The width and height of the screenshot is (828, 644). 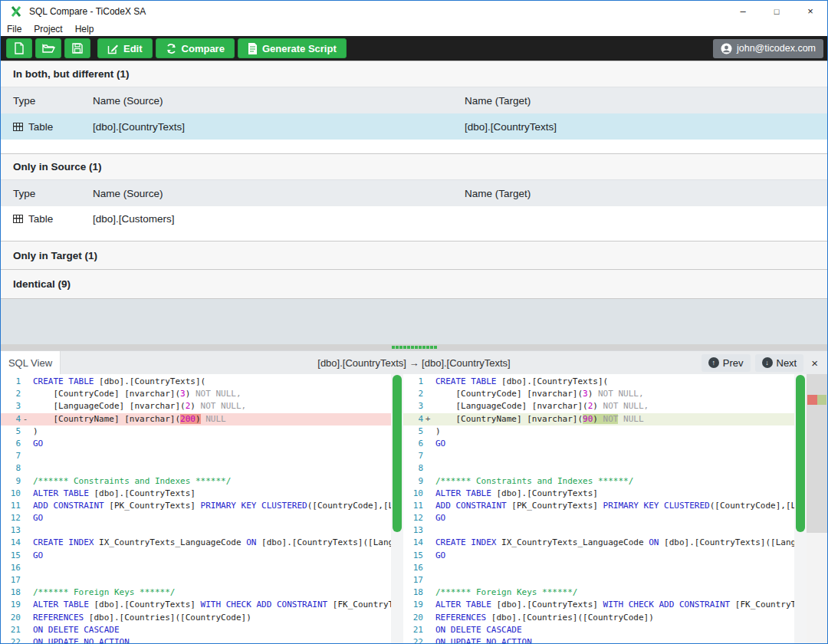 I want to click on code-line: 9/****** Constraints and Indexes ******/, so click(x=599, y=481).